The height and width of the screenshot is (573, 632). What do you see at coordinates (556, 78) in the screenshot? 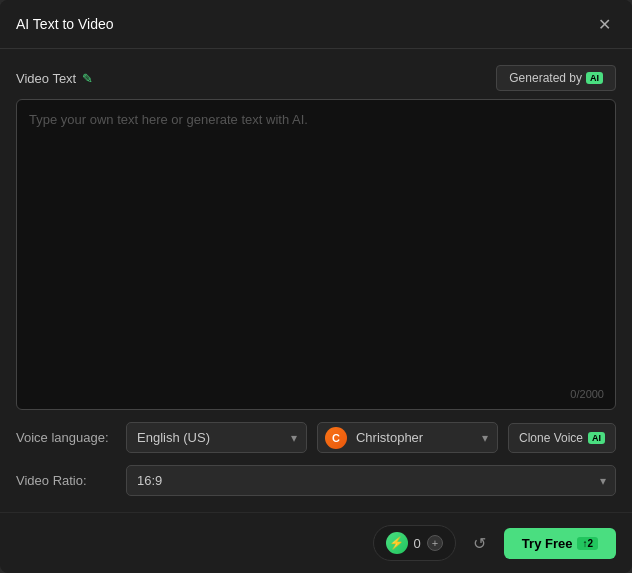
I see `generated-by-button: Generated by AI` at bounding box center [556, 78].